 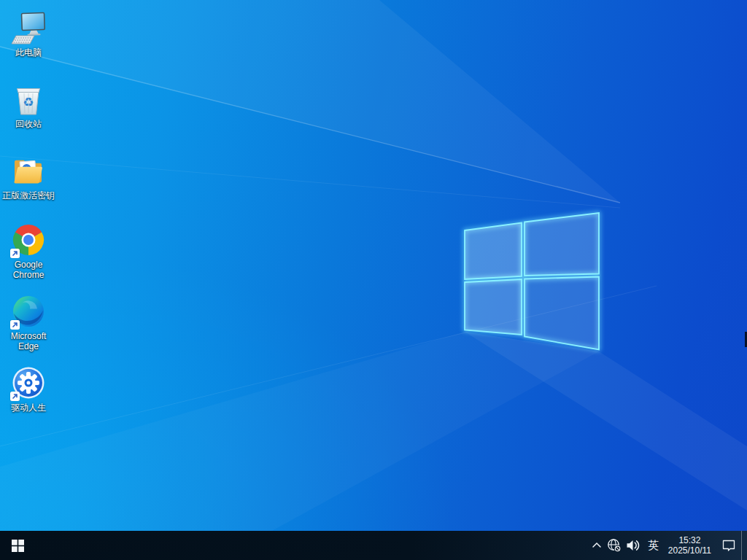 What do you see at coordinates (597, 545) in the screenshot?
I see `hidden-icons-chevron-button` at bounding box center [597, 545].